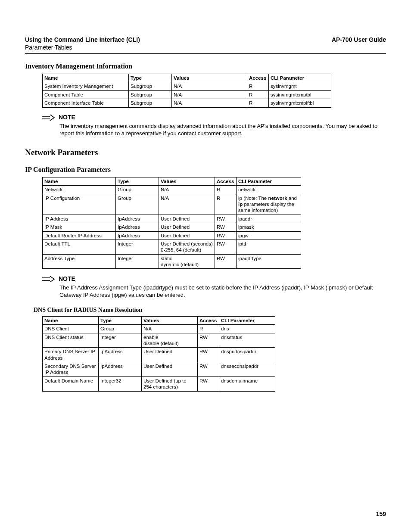  Describe the element at coordinates (86, 95) in the screenshot. I see `table-cell: Component Table` at that location.